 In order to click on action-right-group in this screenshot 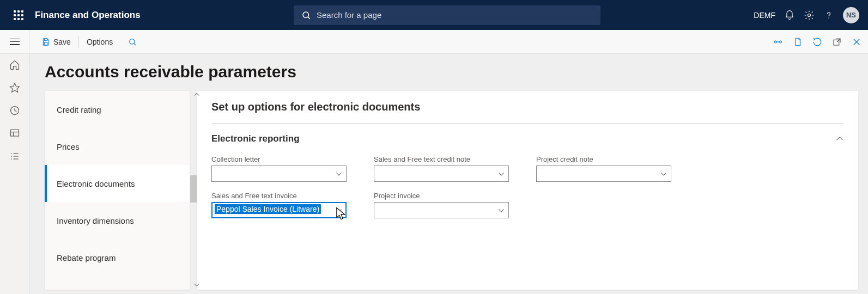, I will do `click(817, 42)`.